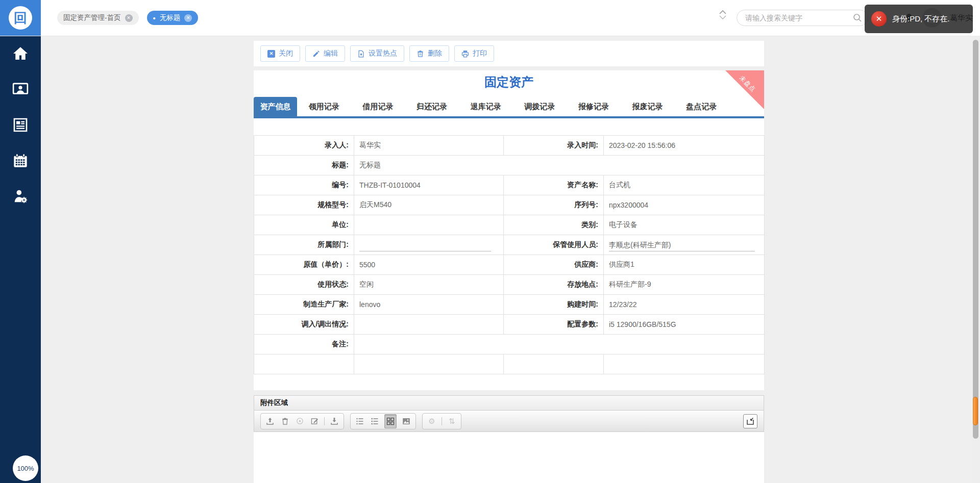 Image resolution: width=980 pixels, height=483 pixels. I want to click on grid-view-icon, so click(390, 421).